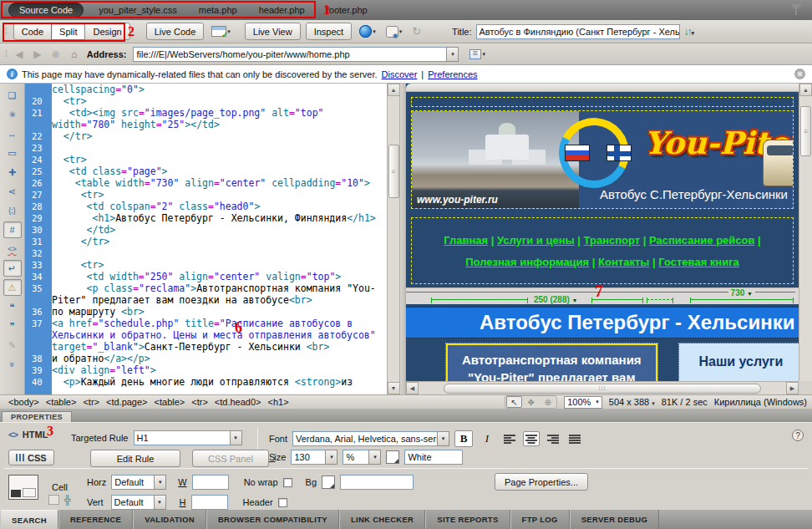  I want to click on design-scroll-thumb: ≡, so click(805, 131).